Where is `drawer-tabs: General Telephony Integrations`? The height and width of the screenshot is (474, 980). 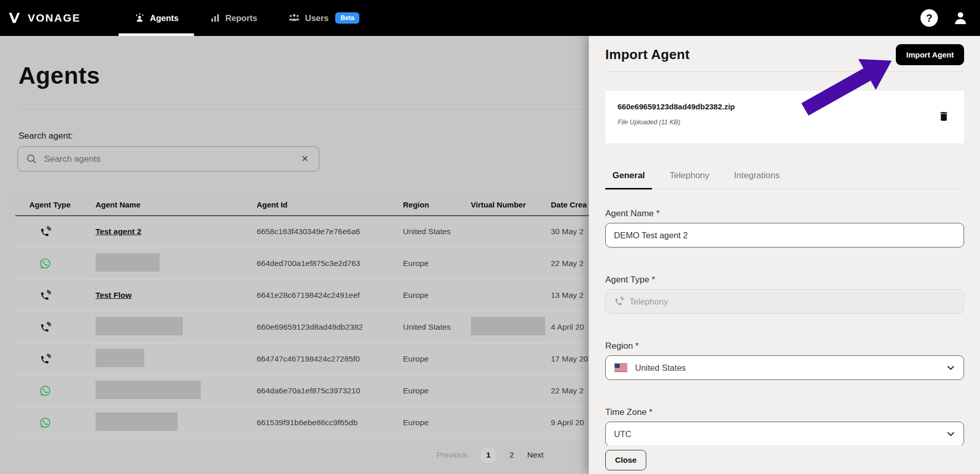 drawer-tabs: General Telephony Integrations is located at coordinates (784, 180).